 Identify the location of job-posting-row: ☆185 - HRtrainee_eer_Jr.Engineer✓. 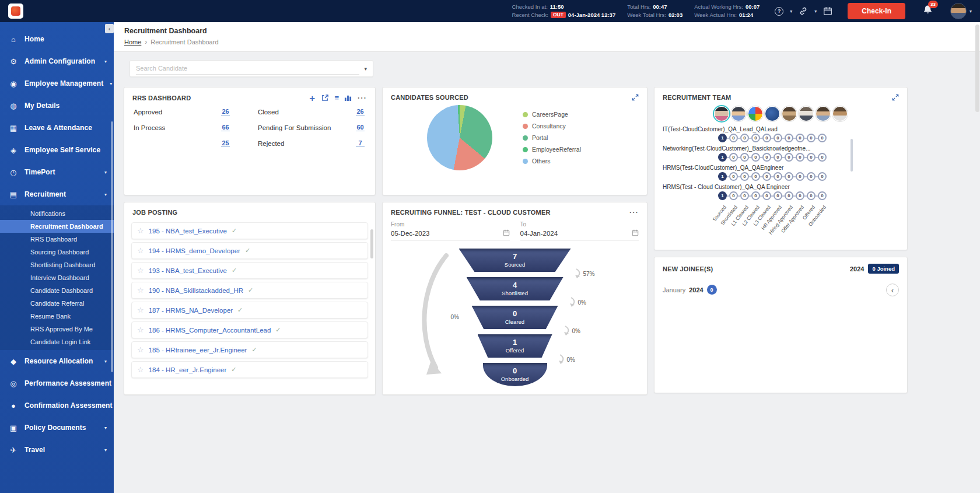
(250, 350).